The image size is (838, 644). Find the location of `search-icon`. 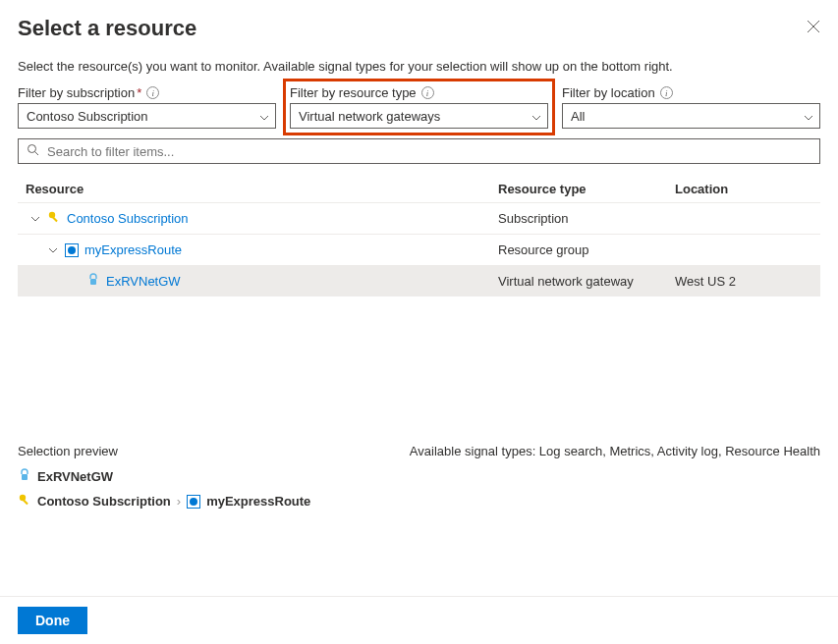

search-icon is located at coordinates (33, 151).